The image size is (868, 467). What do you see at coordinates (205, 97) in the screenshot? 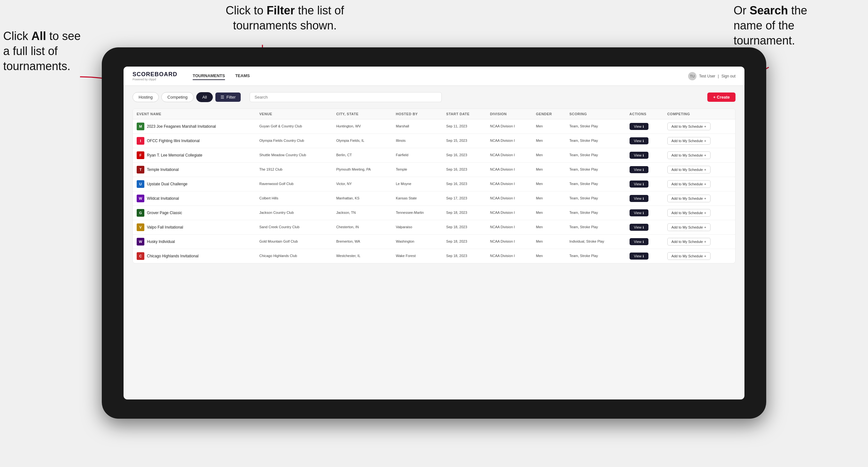
I see `tab-all: All` at bounding box center [205, 97].